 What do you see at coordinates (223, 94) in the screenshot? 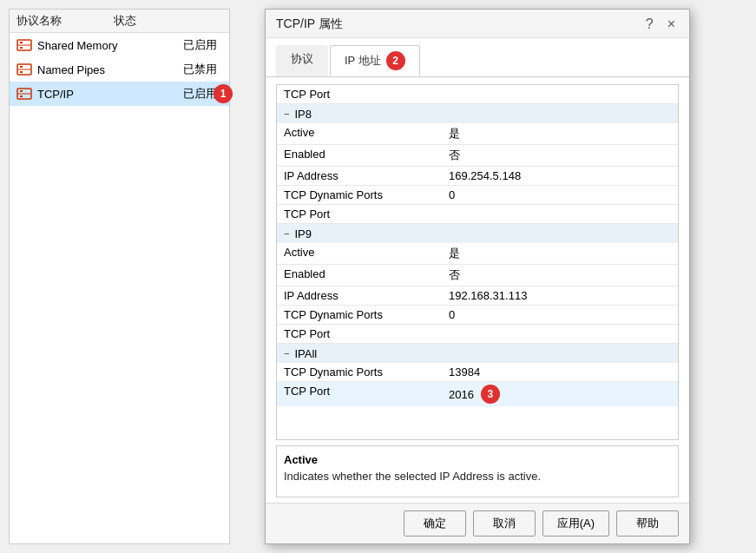
I see `tcp-ip-badge: 1` at bounding box center [223, 94].